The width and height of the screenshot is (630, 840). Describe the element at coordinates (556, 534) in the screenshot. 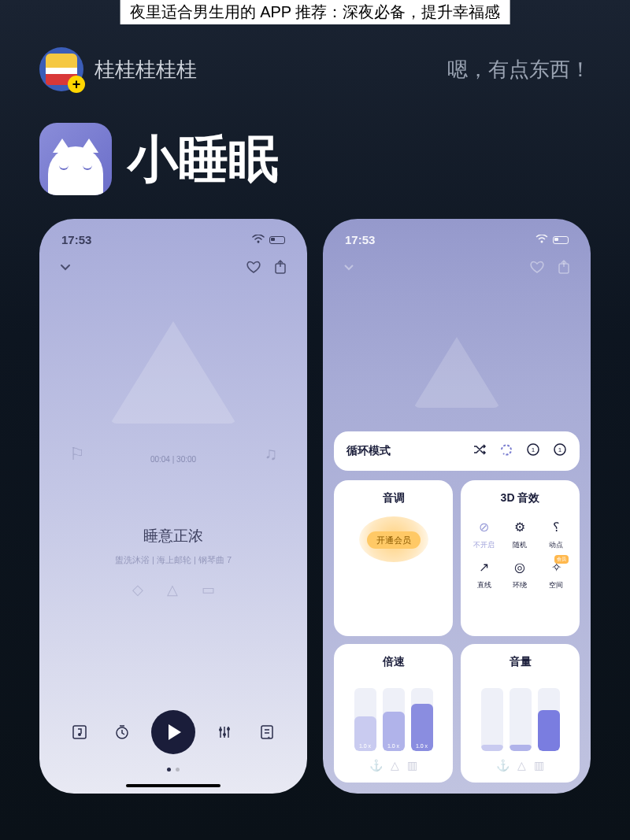

I see `fx-moving: ⸮ 动点` at that location.